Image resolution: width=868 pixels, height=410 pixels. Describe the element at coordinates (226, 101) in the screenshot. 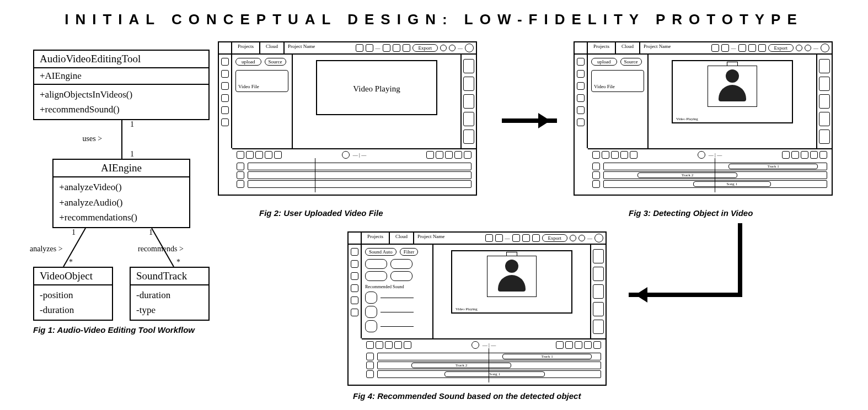

I see `left-toolbar` at that location.